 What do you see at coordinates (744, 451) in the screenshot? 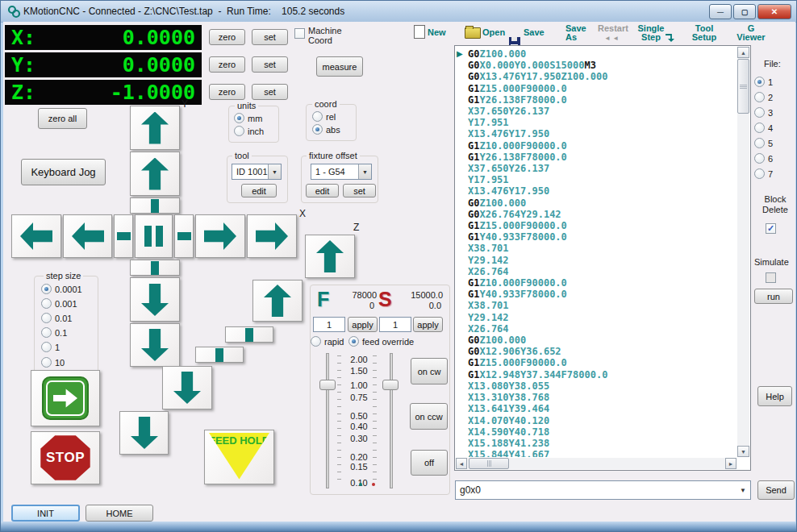
I see `scroll-down-icon: ▼` at bounding box center [744, 451].